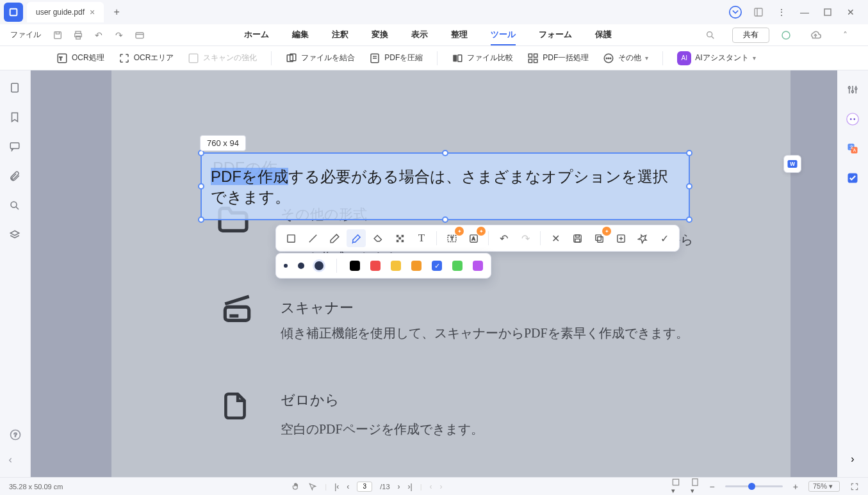  What do you see at coordinates (313, 487) in the screenshot?
I see `select-tool-icon` at bounding box center [313, 487].